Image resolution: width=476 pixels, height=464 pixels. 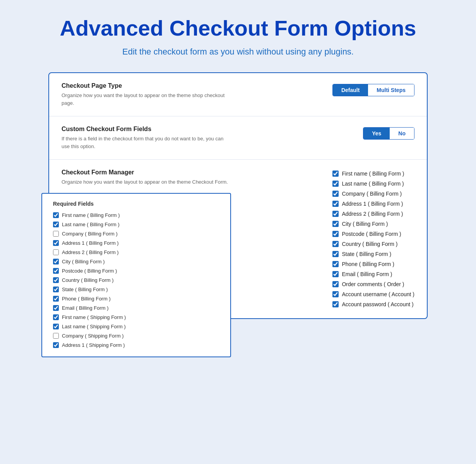 I want to click on custom-checkout-label: Custom Checkout Form Fields, so click(x=206, y=129).